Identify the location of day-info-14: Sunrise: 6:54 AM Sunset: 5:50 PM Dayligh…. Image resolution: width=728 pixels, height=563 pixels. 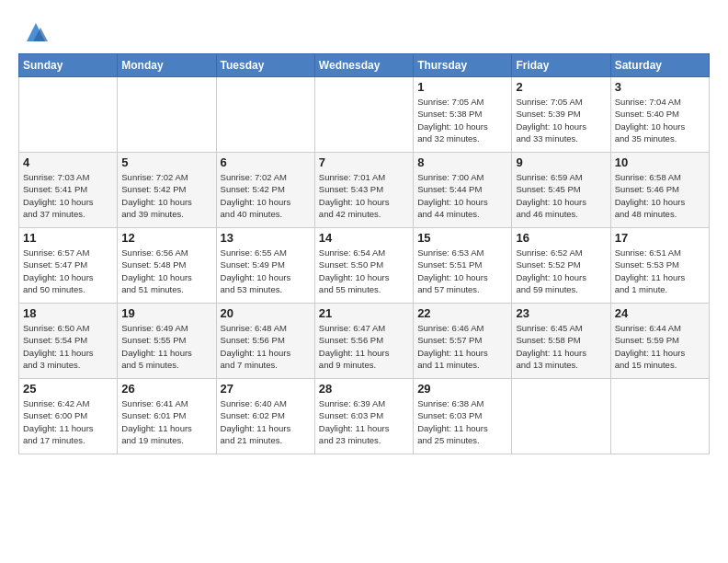
(364, 270).